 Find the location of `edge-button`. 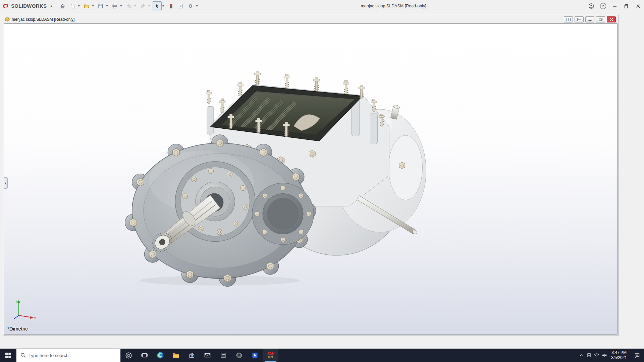

edge-button is located at coordinates (160, 355).